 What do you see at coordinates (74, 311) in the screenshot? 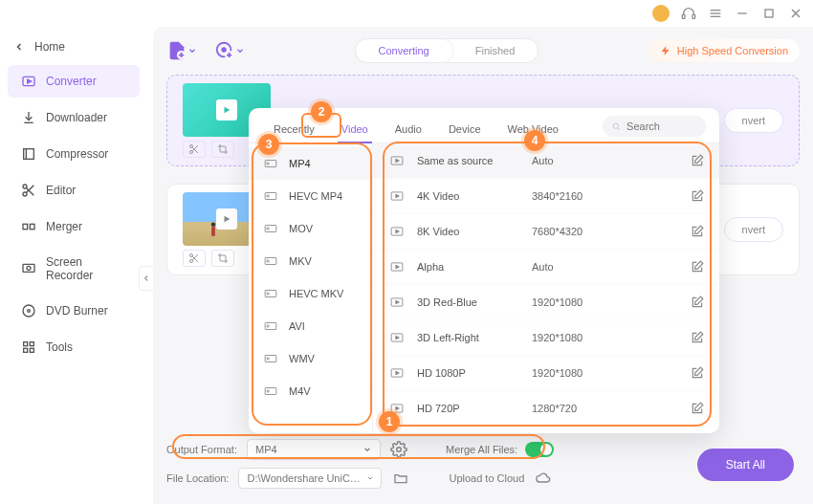
I see `sidebar-item-dvd-burner: DVD Burner` at bounding box center [74, 311].